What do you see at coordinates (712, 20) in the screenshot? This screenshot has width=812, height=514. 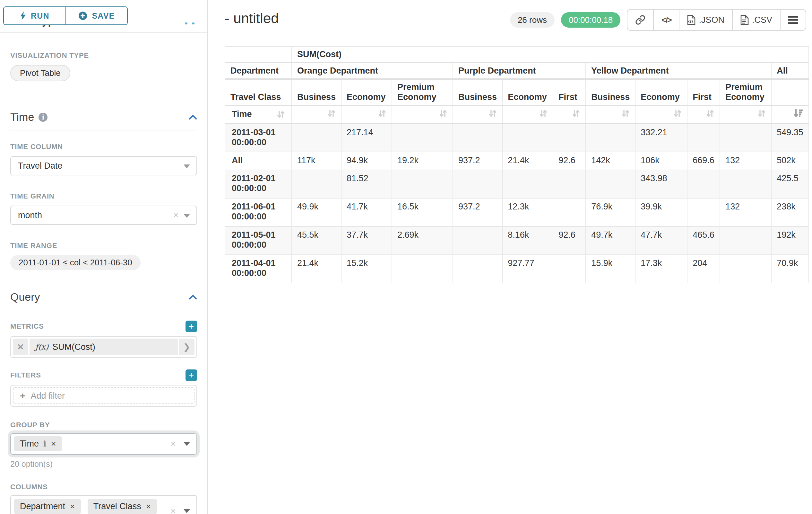 I see `export-json-label: .JSON` at bounding box center [712, 20].